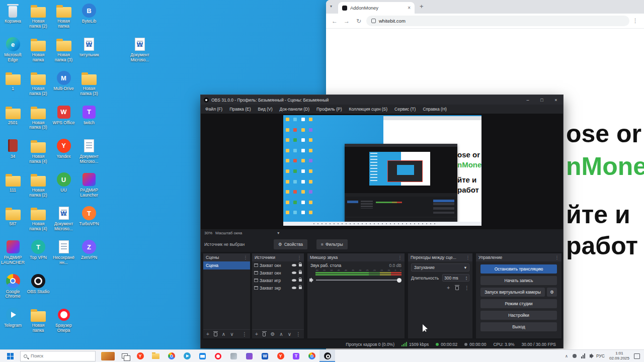 The width and height of the screenshot is (644, 362). Describe the element at coordinates (290, 334) in the screenshot. I see `source-down-icon: ∨` at that location.